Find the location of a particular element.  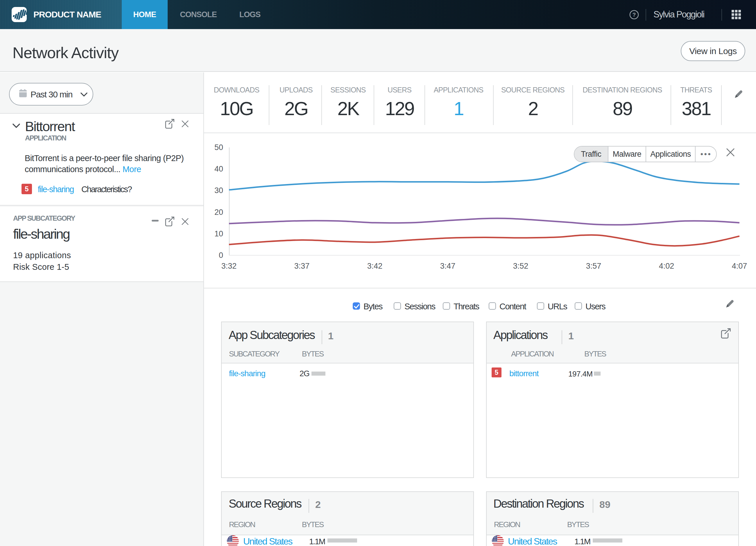

svg-text: 20 is located at coordinates (219, 212).